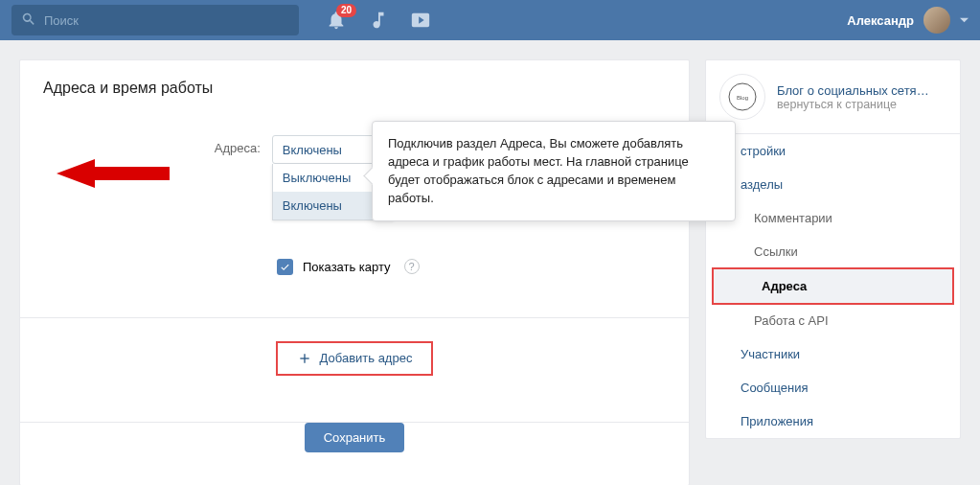 The width and height of the screenshot is (980, 485). What do you see at coordinates (937, 20) in the screenshot?
I see `avatar` at bounding box center [937, 20].